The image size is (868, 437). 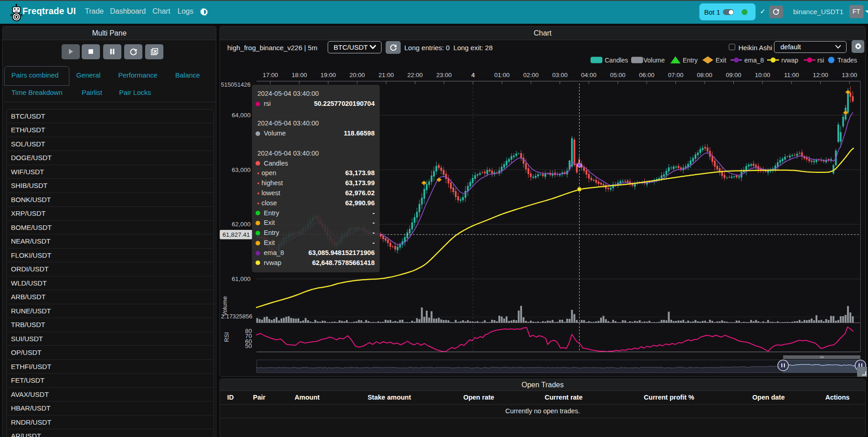 What do you see at coordinates (235, 85) in the screenshot?
I see `svg-text: 515051426` at bounding box center [235, 85].